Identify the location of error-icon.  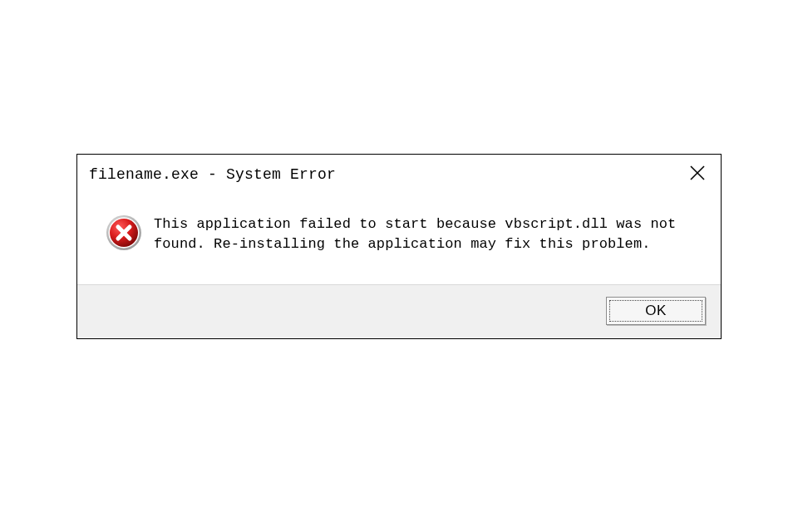
(124, 233).